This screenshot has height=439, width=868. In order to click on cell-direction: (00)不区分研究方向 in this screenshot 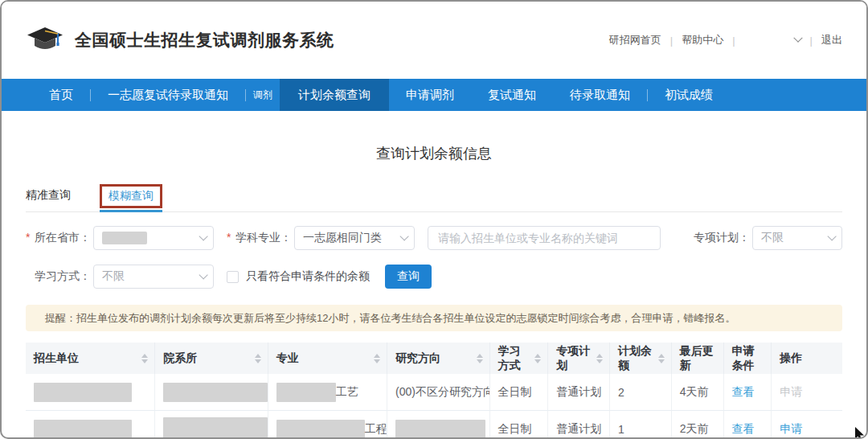, I will do `click(439, 392)`.